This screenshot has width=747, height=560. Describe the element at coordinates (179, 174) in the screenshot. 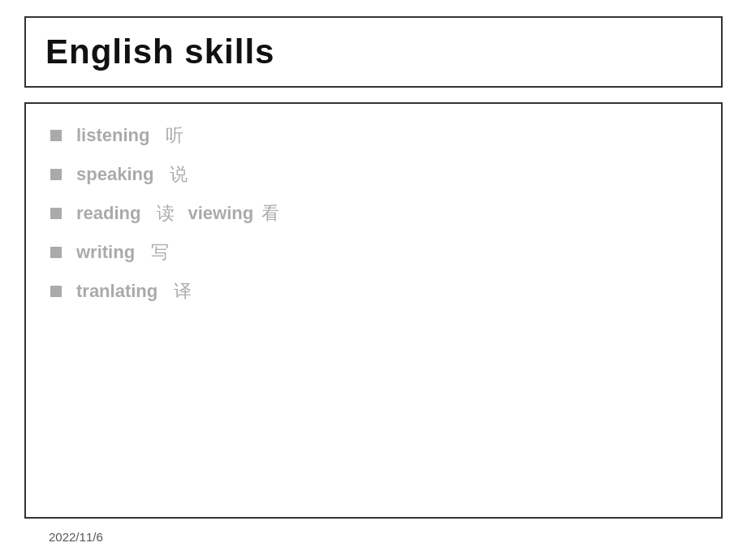

I see `item-chinese: 说` at that location.